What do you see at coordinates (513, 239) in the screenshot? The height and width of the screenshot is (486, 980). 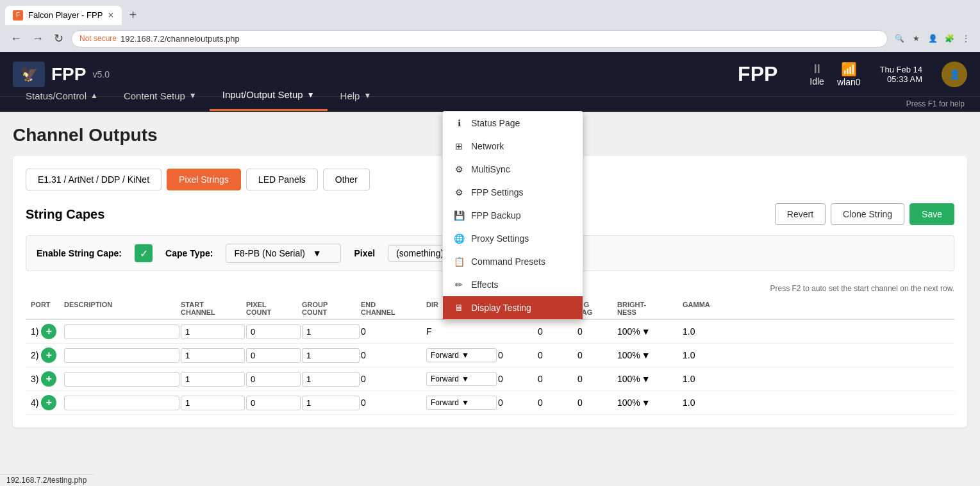 I see `dropdown-proxy-settings: 🌐 Proxy Settings` at bounding box center [513, 239].